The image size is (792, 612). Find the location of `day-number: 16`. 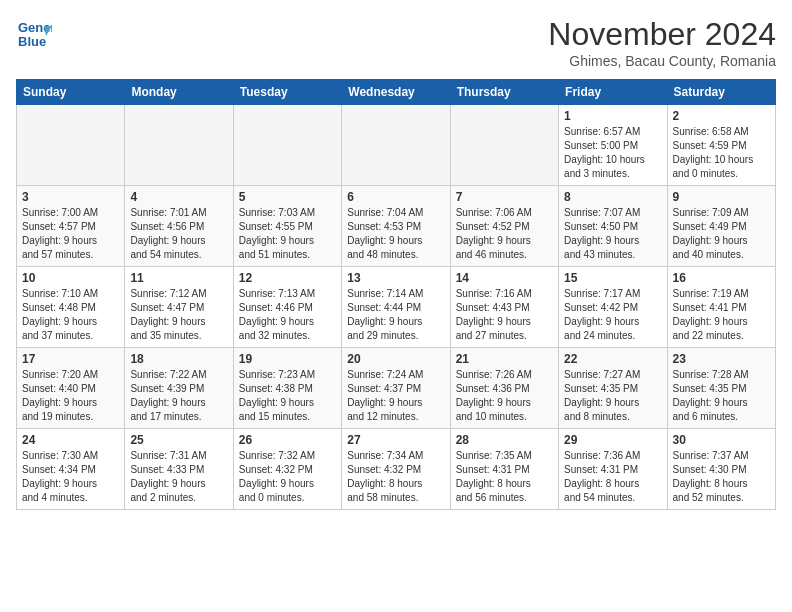

day-number: 16 is located at coordinates (722, 278).